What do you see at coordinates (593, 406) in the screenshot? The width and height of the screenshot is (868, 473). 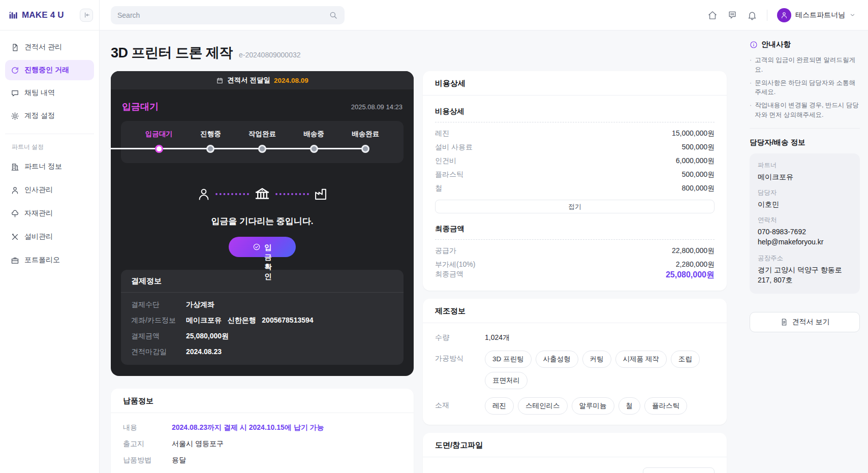 I see `material-chip: 알루미늄` at bounding box center [593, 406].